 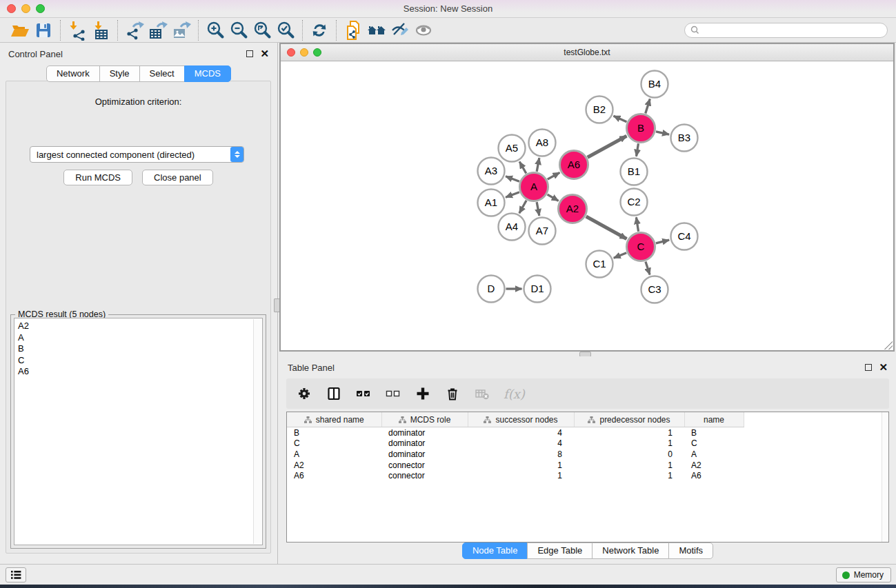 What do you see at coordinates (512, 179) in the screenshot?
I see `graph-edge-A-A3` at bounding box center [512, 179].